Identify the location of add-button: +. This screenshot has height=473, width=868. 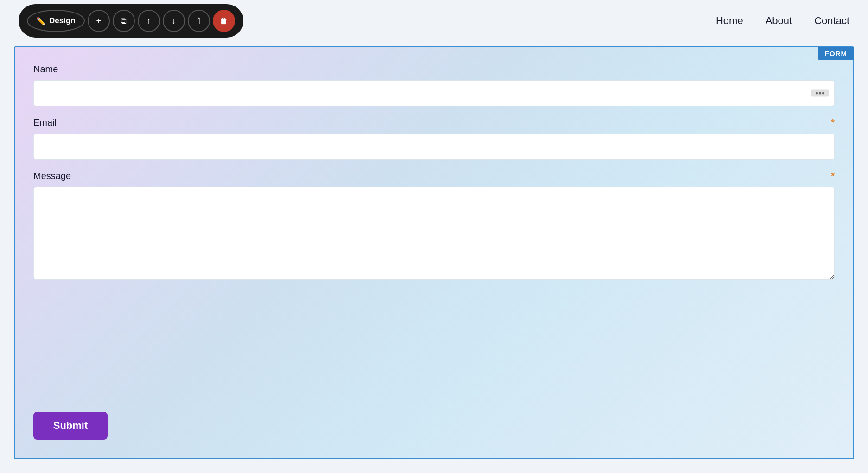
(99, 21).